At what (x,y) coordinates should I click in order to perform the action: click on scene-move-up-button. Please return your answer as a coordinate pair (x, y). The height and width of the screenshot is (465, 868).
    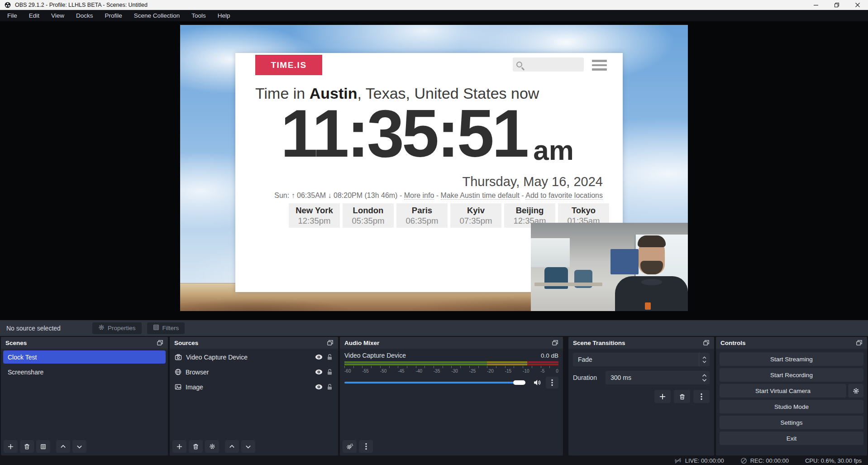
    Looking at the image, I should click on (63, 446).